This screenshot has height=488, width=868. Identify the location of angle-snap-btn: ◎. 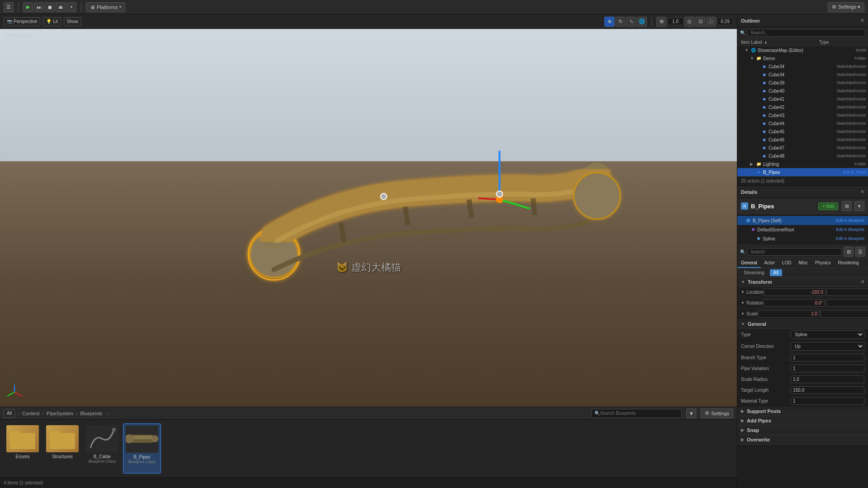
(689, 22).